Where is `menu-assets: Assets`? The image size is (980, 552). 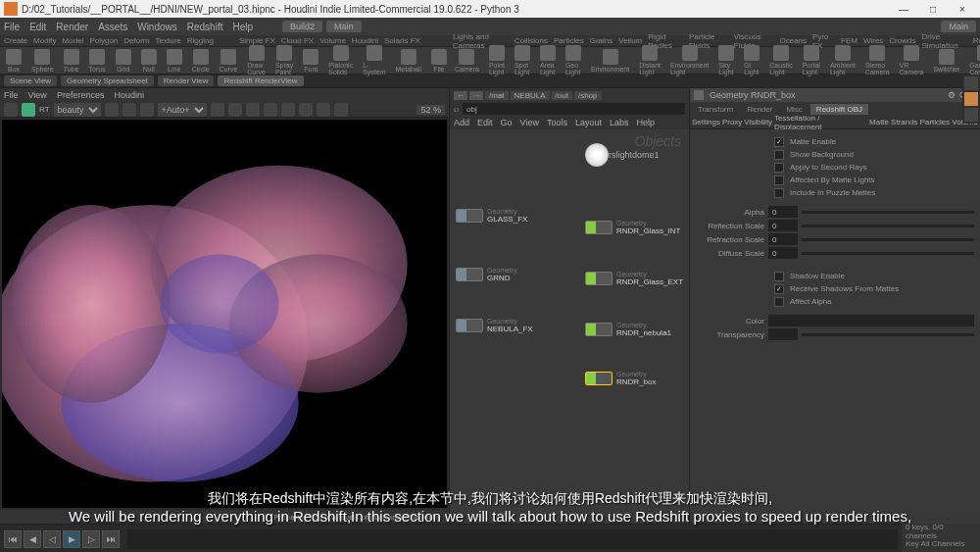
menu-assets: Assets is located at coordinates (113, 27).